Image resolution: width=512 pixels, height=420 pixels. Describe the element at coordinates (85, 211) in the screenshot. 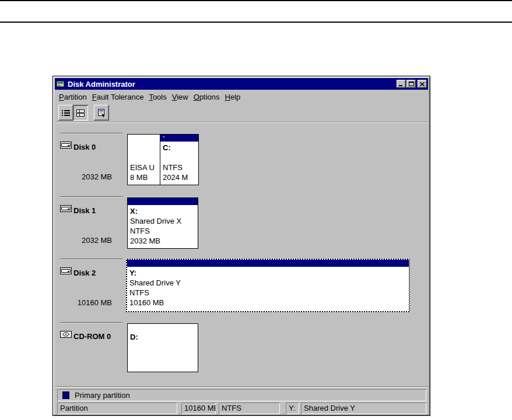

I see `disk-name: Disk 1` at that location.